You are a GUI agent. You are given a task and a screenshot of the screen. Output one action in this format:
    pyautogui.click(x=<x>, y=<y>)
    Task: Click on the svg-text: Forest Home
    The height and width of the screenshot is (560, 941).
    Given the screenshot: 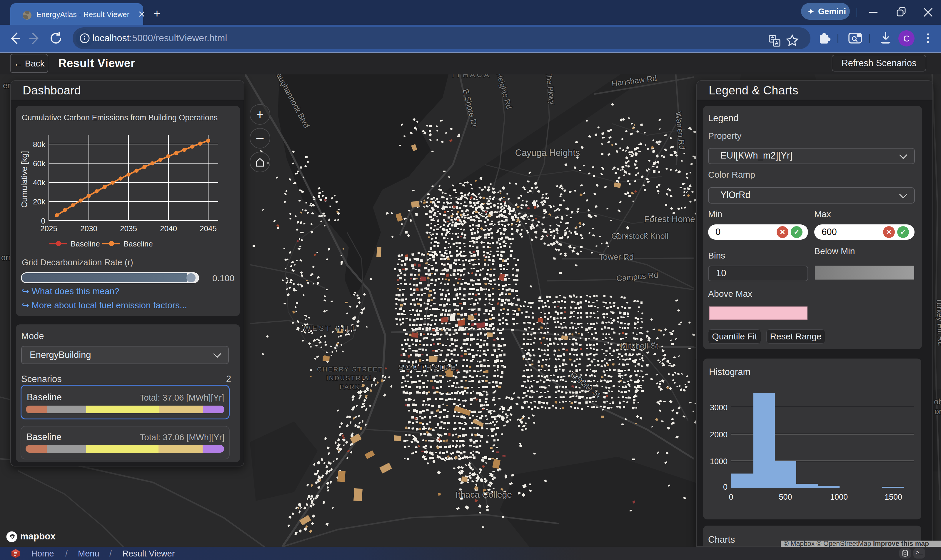 What is the action you would take?
    pyautogui.click(x=669, y=219)
    